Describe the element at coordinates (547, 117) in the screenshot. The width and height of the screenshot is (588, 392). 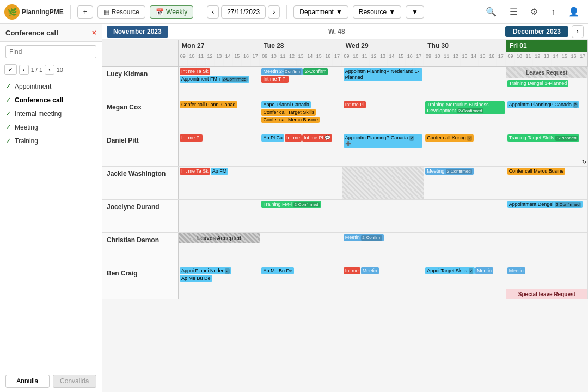
I see `megan-fri: Appointm PlanningP Canada 2` at that location.